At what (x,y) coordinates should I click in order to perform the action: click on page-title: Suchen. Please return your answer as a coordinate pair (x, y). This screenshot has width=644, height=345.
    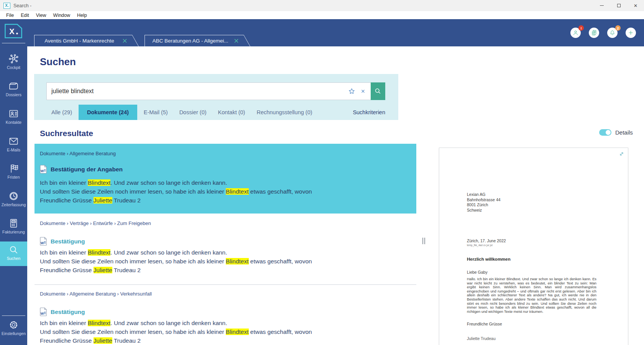
    Looking at the image, I should click on (58, 62).